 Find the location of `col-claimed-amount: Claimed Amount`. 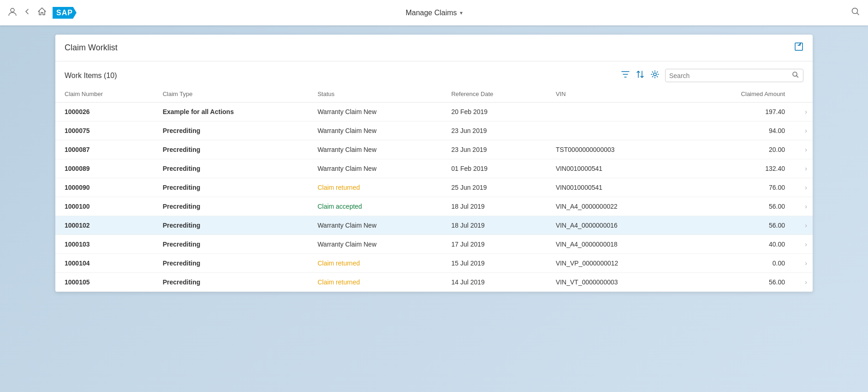

col-claimed-amount: Claimed Amount is located at coordinates (740, 94).